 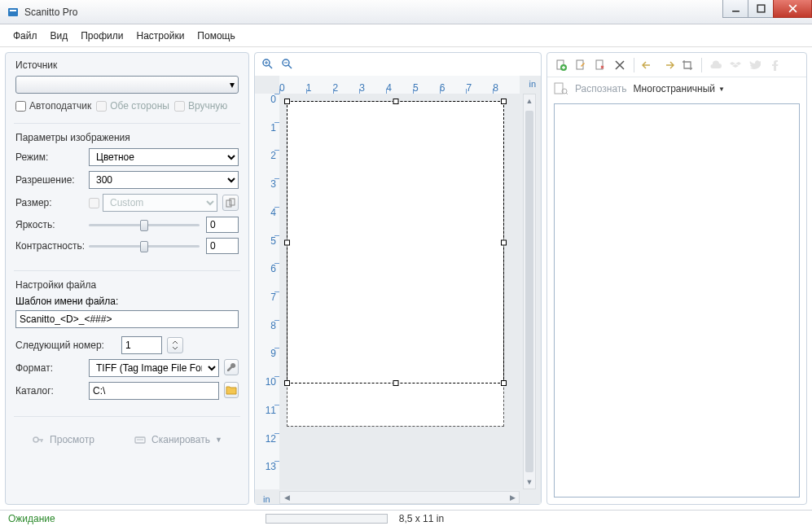 I want to click on menu-view: Вид, so click(x=59, y=36).